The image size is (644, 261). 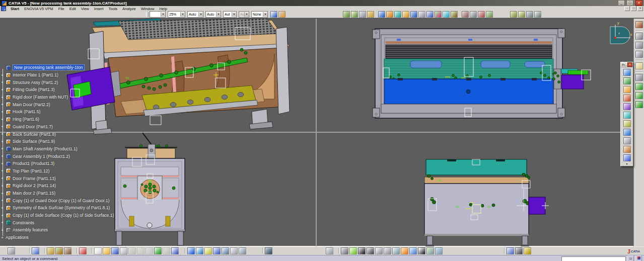 I want to click on child-restore-button: □, so click(x=633, y=9).